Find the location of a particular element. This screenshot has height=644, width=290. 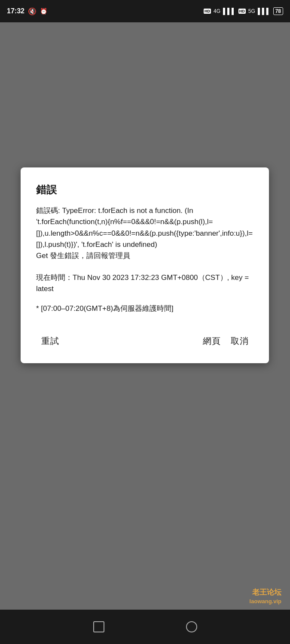

signal-hd-right: HD is located at coordinates (242, 11).